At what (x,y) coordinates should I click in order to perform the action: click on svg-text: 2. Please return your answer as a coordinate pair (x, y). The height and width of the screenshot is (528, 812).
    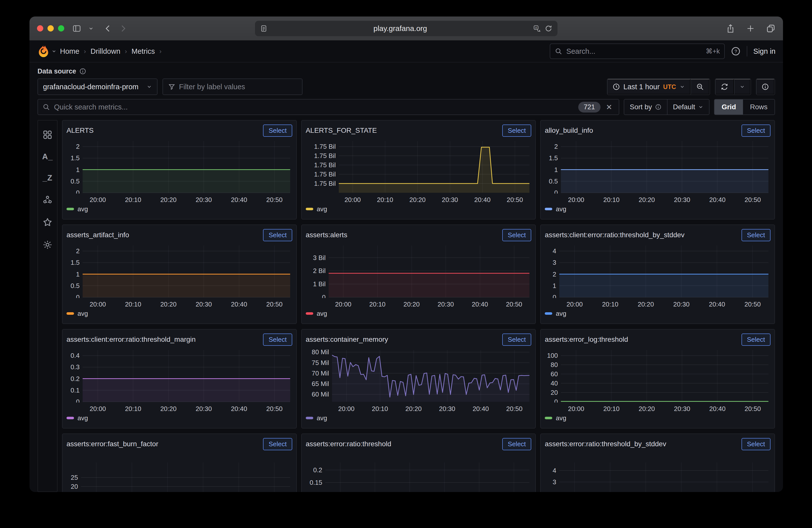
    Looking at the image, I should click on (78, 251).